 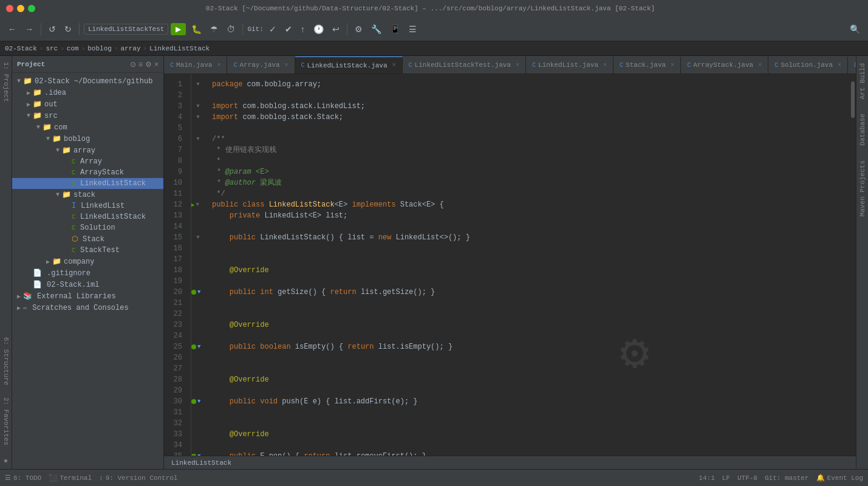 What do you see at coordinates (570, 65) in the screenshot?
I see `tab-linked-list-java: C LinkedList.java ×` at bounding box center [570, 65].